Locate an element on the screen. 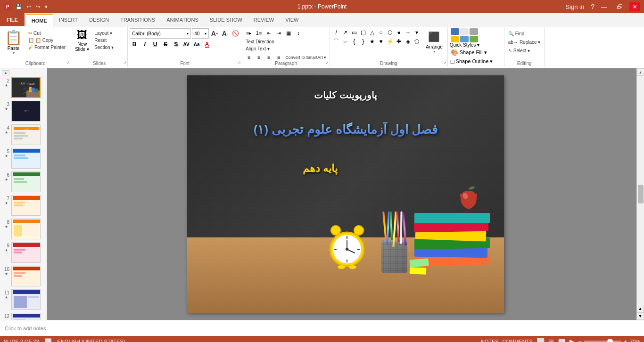  language-info: ENGLISH (UNITED STATES) is located at coordinates (91, 340).